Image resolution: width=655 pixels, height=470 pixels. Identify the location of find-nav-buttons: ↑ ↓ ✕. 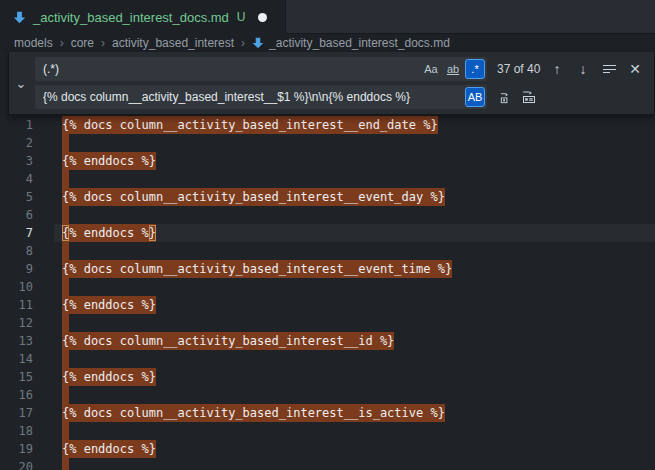
(596, 69).